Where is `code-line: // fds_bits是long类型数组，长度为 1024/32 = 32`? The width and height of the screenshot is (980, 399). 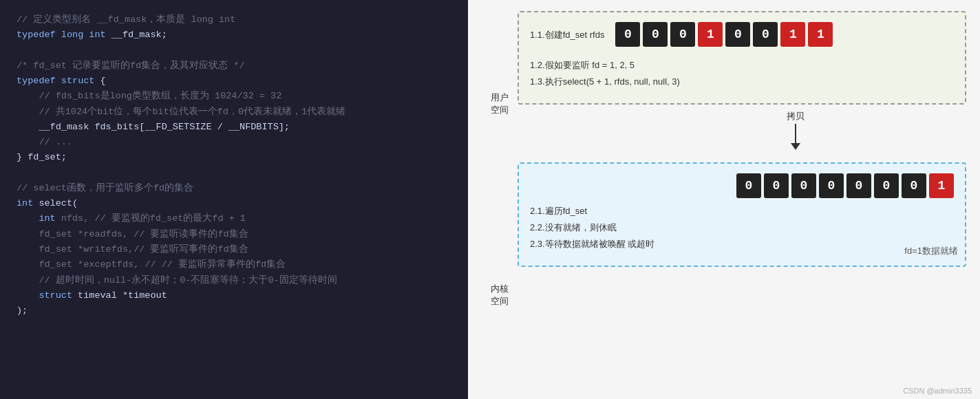
code-line: // fds_bits是long类型数组，长度为 1024/32 = 32 is located at coordinates (234, 96).